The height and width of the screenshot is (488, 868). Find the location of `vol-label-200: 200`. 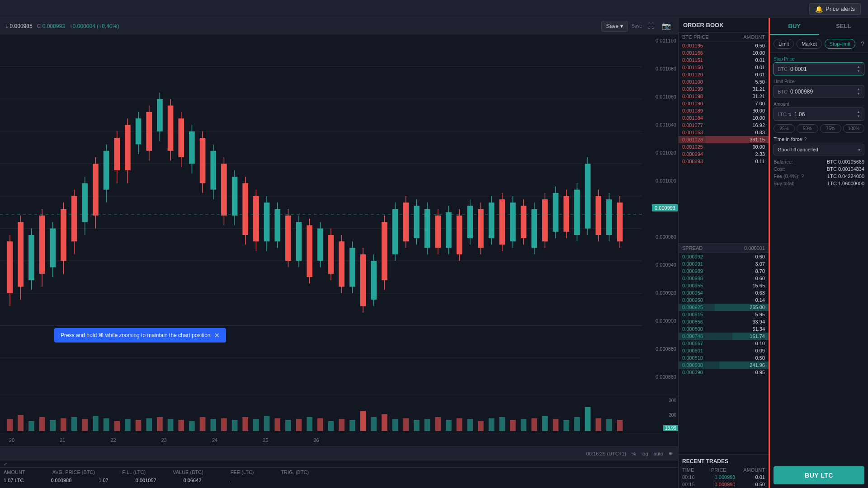

vol-label-200: 200 is located at coordinates (660, 415).